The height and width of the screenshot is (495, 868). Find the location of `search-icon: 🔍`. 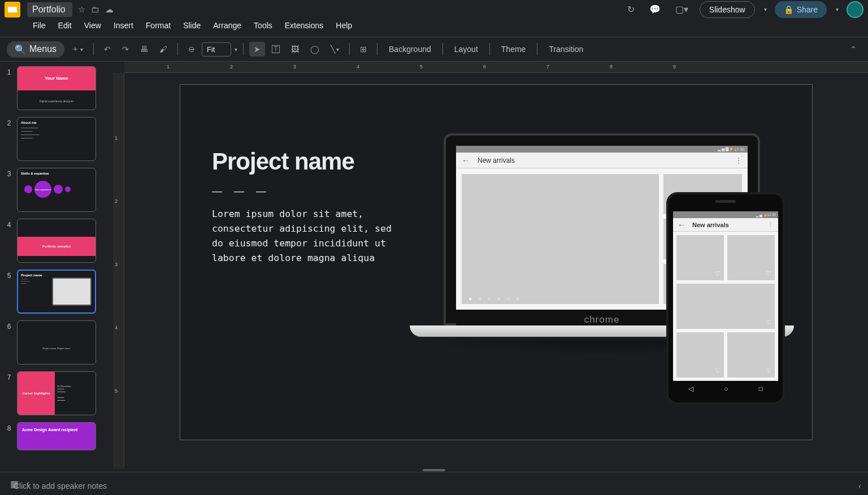

search-icon: 🔍 is located at coordinates (20, 50).